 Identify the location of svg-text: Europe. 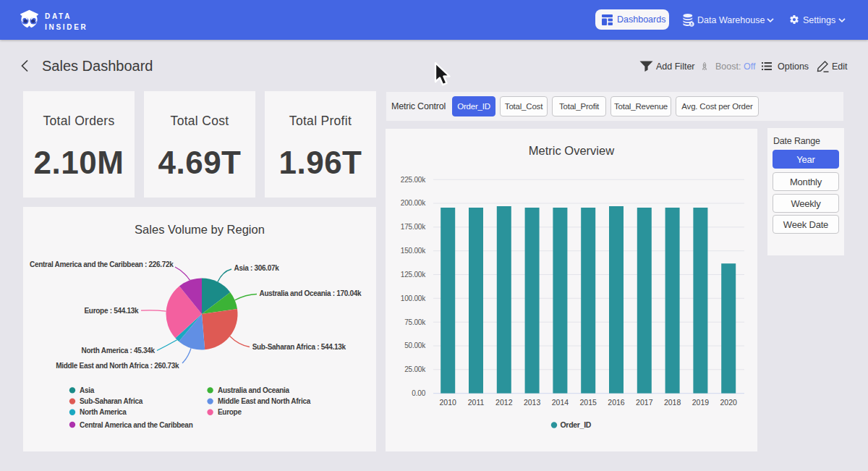
(230, 412).